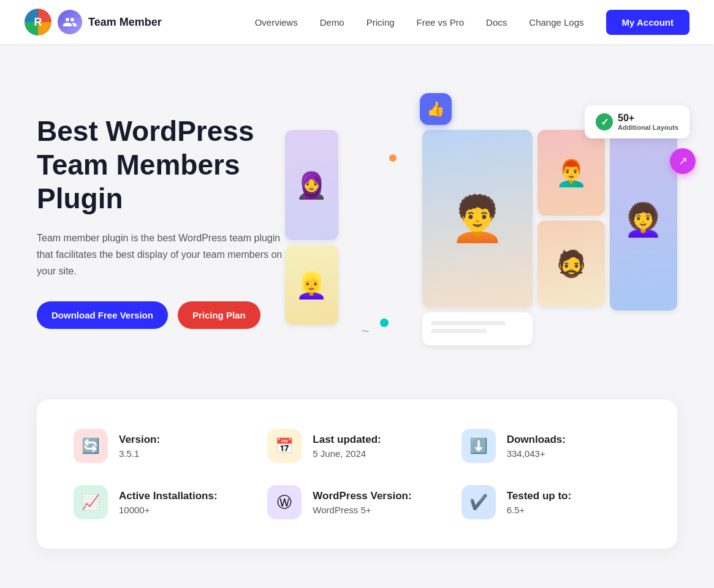 This screenshot has width=714, height=588. Describe the element at coordinates (381, 22) in the screenshot. I see `nav-pricing: Pricing` at that location.